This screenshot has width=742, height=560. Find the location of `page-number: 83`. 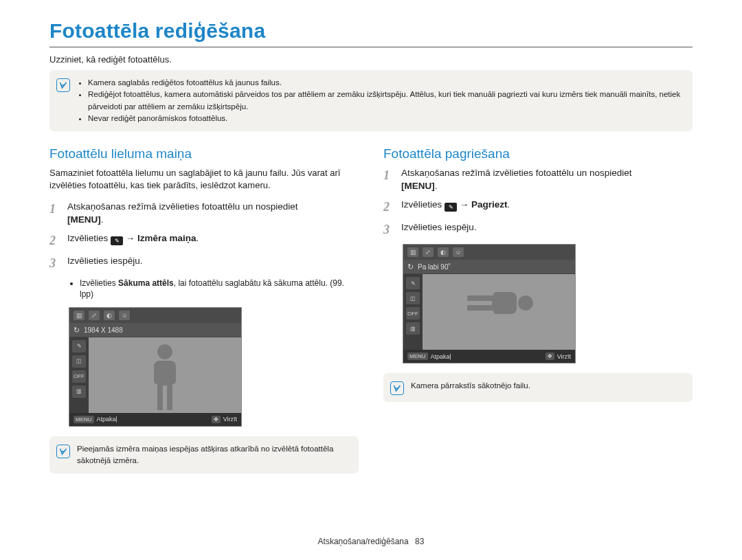

page-number: 83 is located at coordinates (419, 541).